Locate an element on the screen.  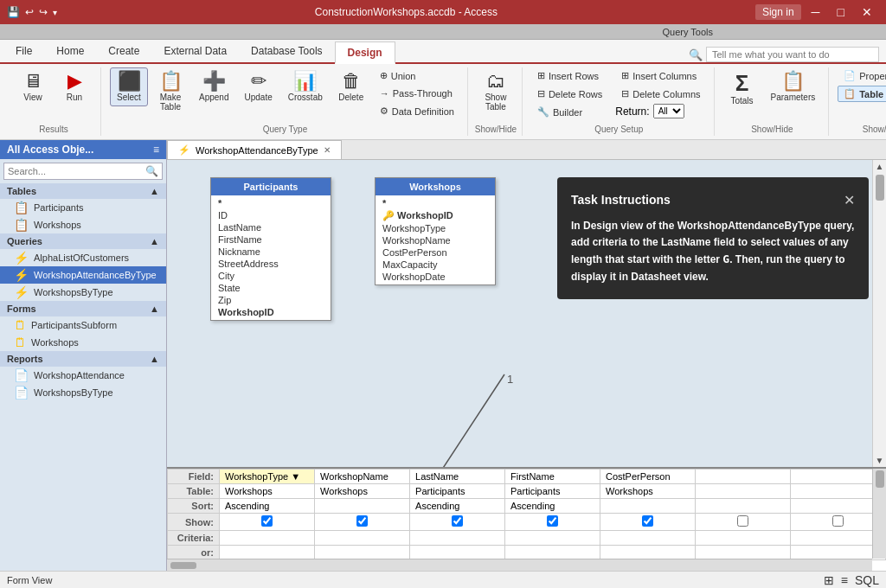
grid-cell-table-participants2: Participants is located at coordinates (553, 491).